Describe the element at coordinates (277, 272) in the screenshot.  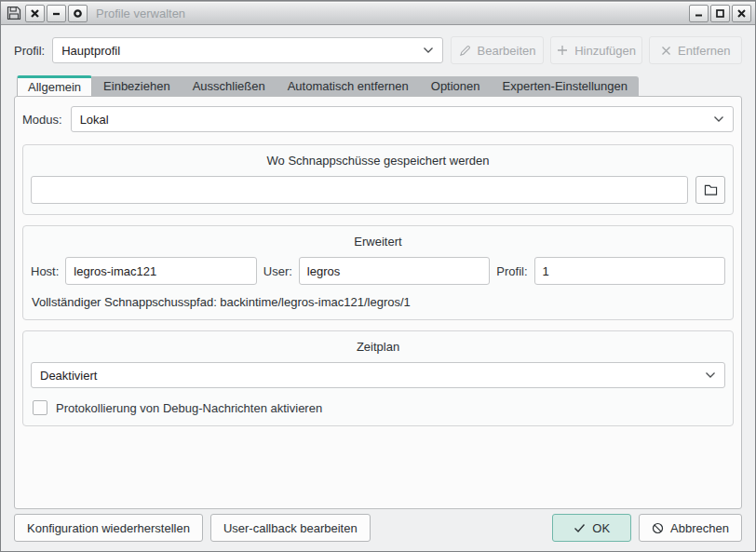
I see `user-label: User:` at that location.